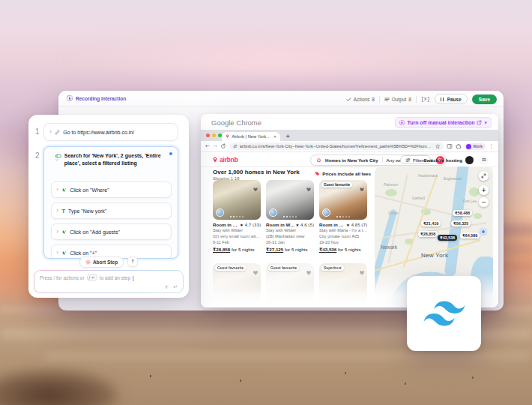 Image resolution: width=532 pixels, height=405 pixels. What do you see at coordinates (288, 136) in the screenshot?
I see `new-tab-button: +` at bounding box center [288, 136].